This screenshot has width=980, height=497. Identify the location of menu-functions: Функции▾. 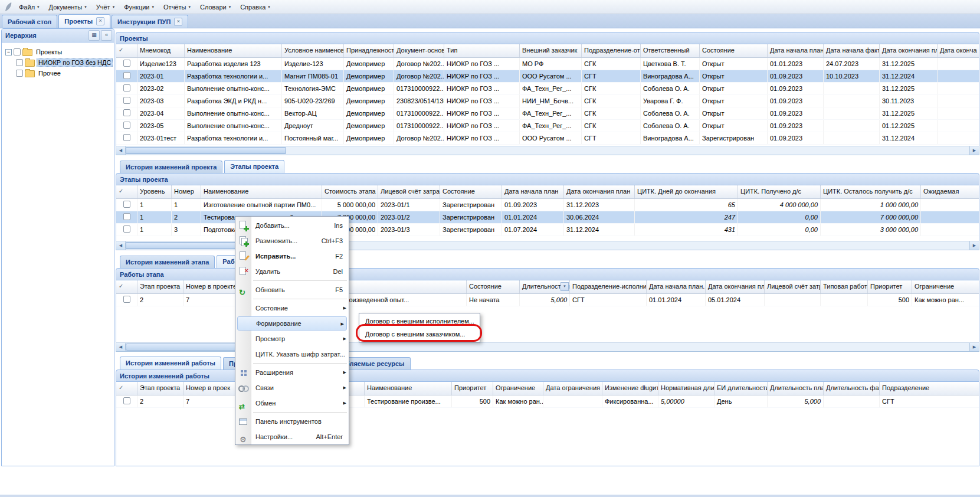
(139, 7).